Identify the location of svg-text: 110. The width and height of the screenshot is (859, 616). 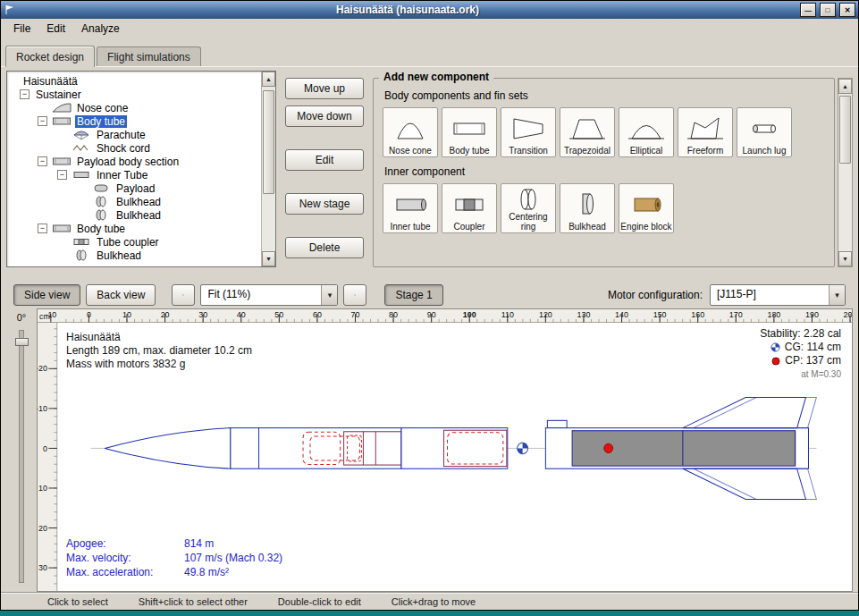
(508, 315).